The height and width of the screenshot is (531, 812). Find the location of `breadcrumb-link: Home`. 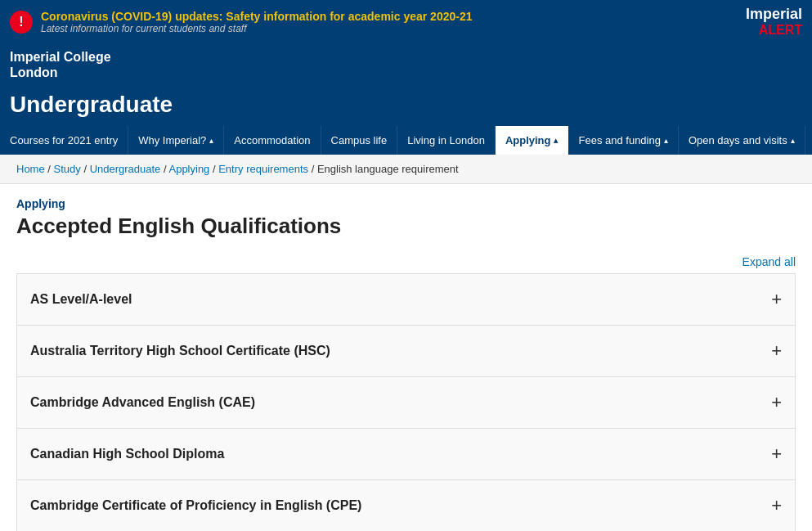

breadcrumb-link: Home is located at coordinates (31, 169).